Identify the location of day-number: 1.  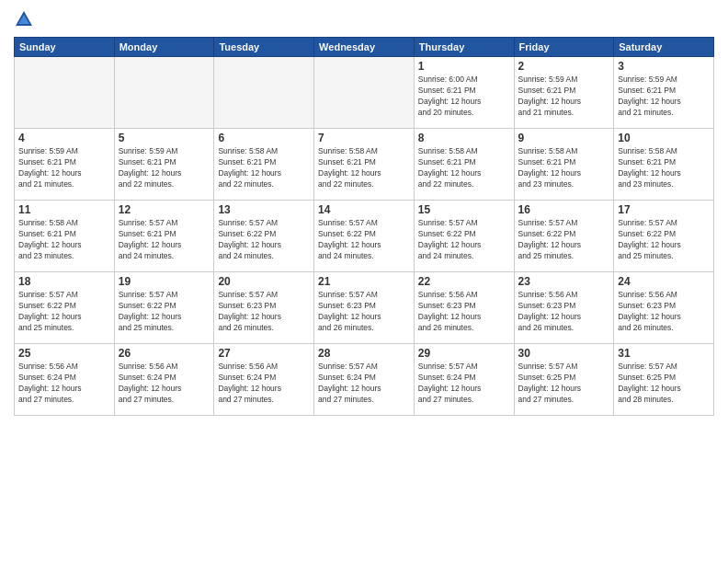
(464, 66).